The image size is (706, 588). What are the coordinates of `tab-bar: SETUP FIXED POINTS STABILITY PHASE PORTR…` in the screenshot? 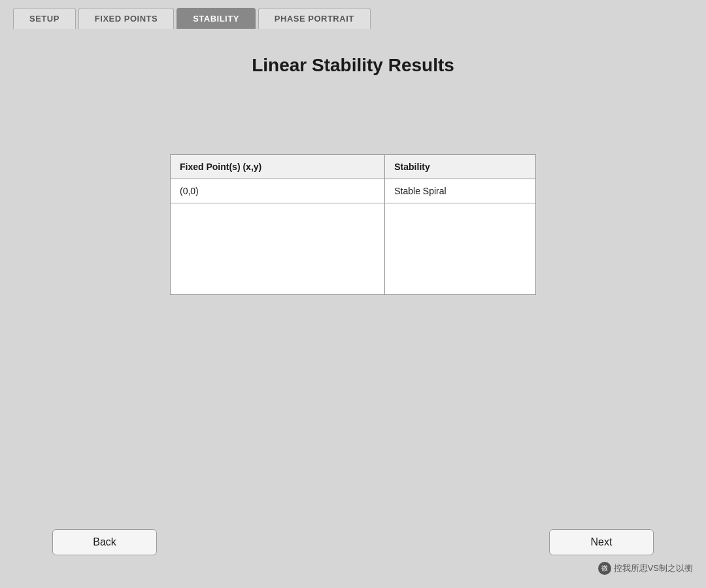 It's located at (353, 14).